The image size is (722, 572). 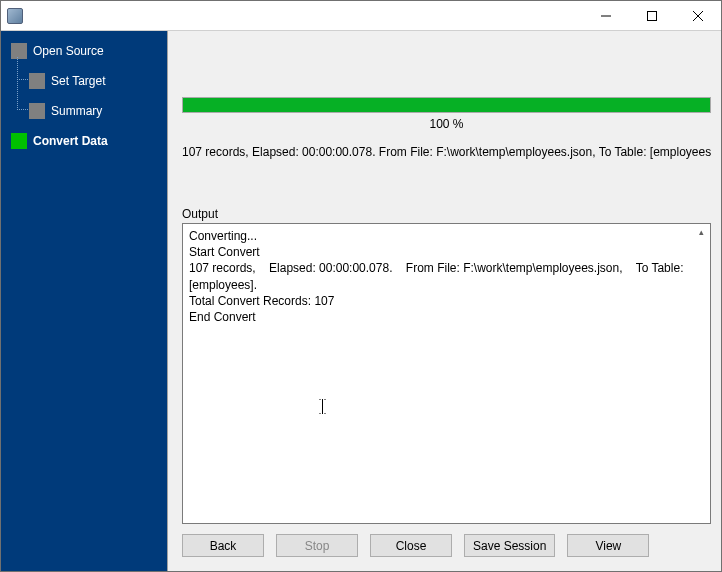 I want to click on maximize-icon, so click(x=652, y=16).